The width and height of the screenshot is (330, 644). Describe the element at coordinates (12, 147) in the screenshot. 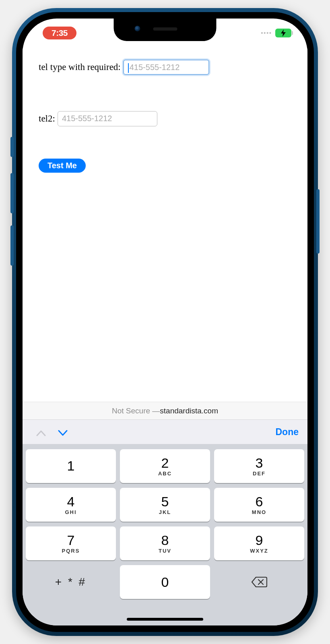

I see `mute-switch` at that location.